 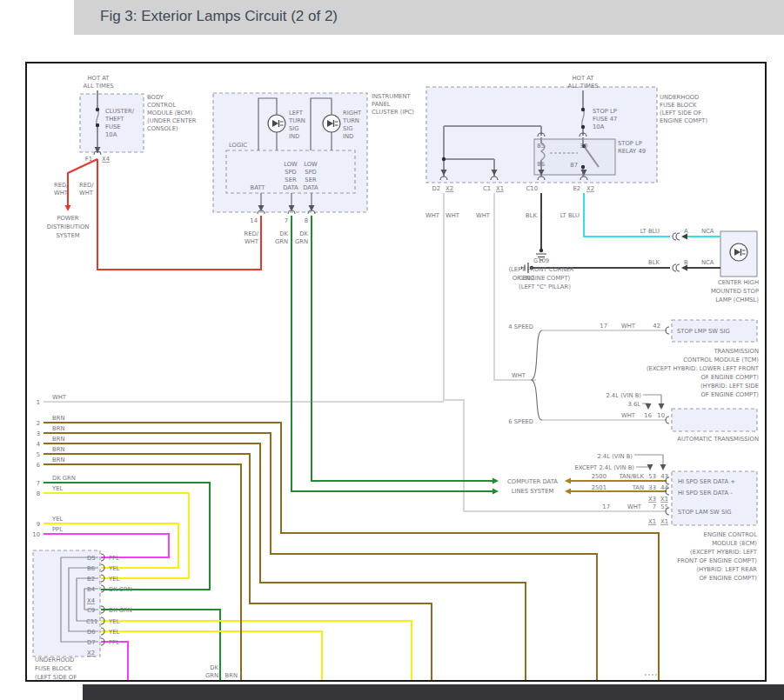 I want to click on diagram-label: (LEFT SIDE OF, so click(x=680, y=113).